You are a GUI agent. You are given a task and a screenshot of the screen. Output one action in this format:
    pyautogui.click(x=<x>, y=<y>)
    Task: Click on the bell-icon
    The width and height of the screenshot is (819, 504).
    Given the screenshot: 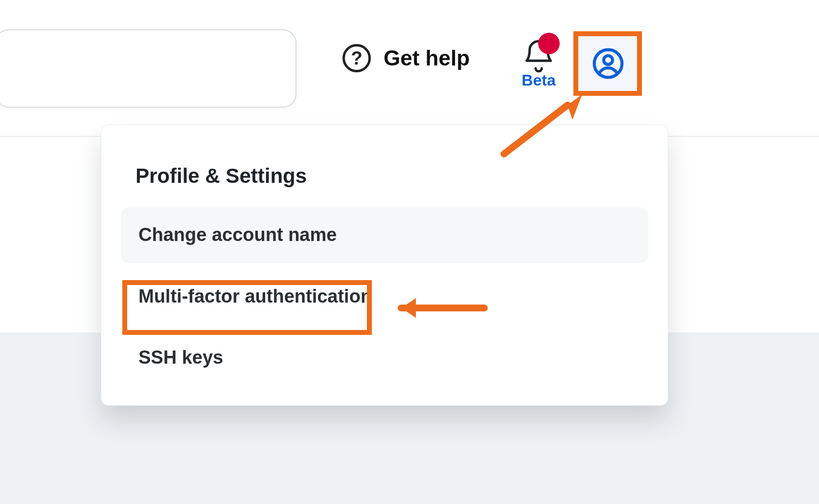 What is the action you would take?
    pyautogui.click(x=539, y=56)
    